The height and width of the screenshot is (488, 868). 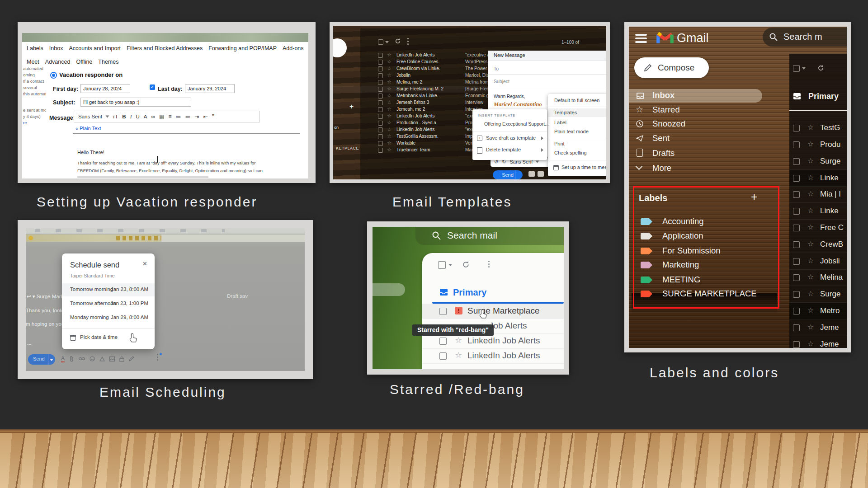 I want to click on pick-date-time-option: Pick date & time, so click(x=108, y=338).